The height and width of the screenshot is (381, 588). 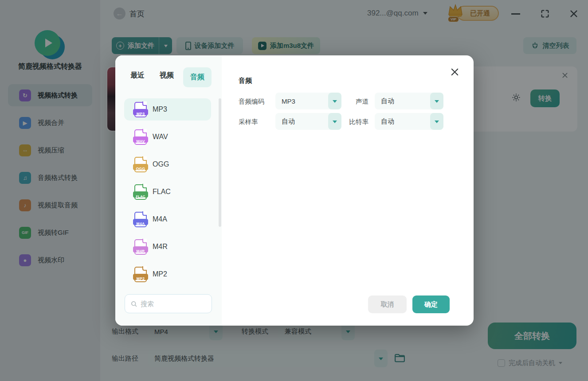 What do you see at coordinates (137, 75) in the screenshot?
I see `tab-recent: 最近` at bounding box center [137, 75].